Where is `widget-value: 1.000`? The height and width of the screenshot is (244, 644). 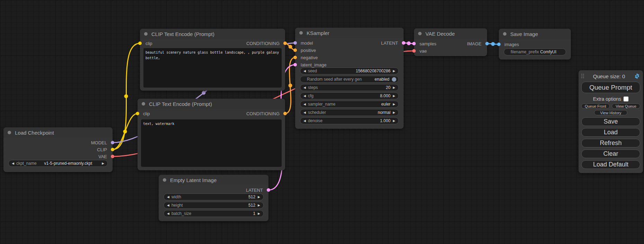 widget-value: 1.000 is located at coordinates (385, 121).